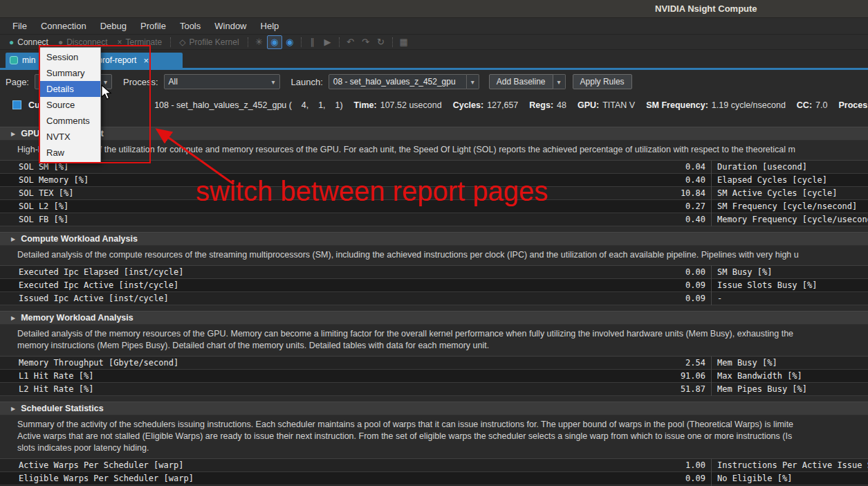 This screenshot has height=486, width=868. Describe the element at coordinates (209, 42) in the screenshot. I see `profile-kernel-button: ◇ Profile Kernel` at that location.